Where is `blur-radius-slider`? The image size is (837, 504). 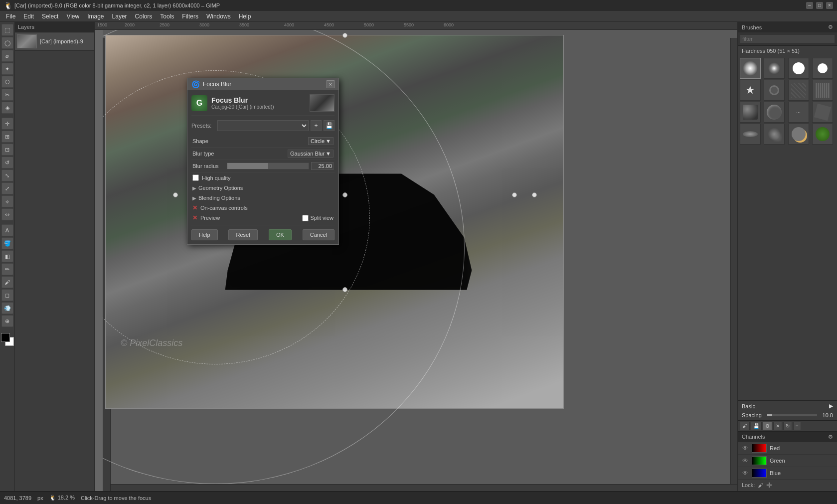 blur-radius-slider is located at coordinates (268, 166).